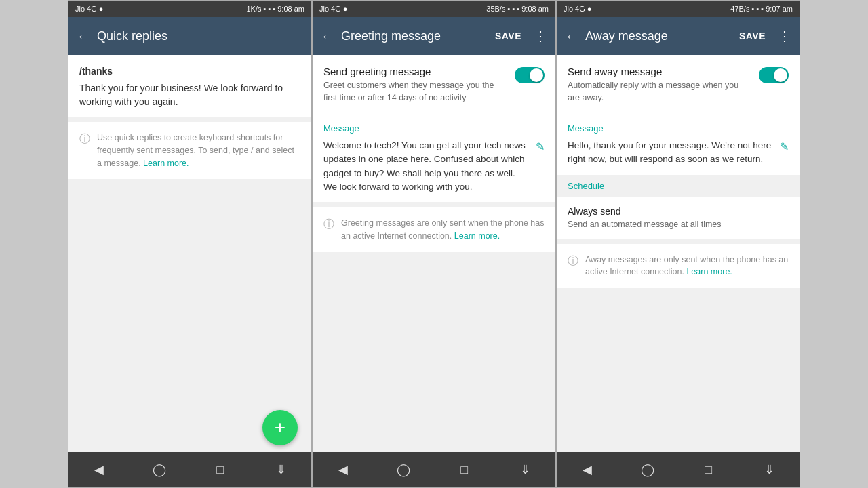  What do you see at coordinates (434, 85) in the screenshot?
I see `toggle-row-2: Send greeting message Greet customers wh…` at bounding box center [434, 85].